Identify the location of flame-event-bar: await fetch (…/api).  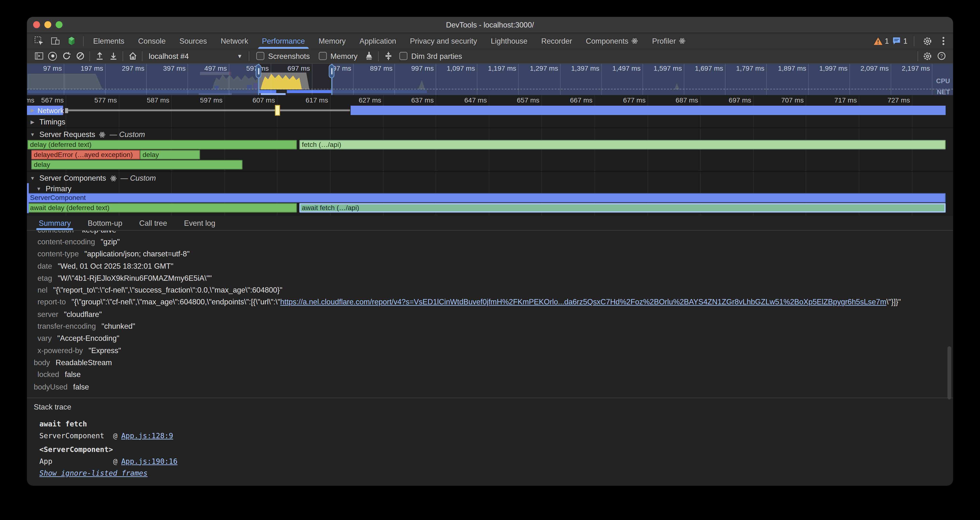
(622, 208).